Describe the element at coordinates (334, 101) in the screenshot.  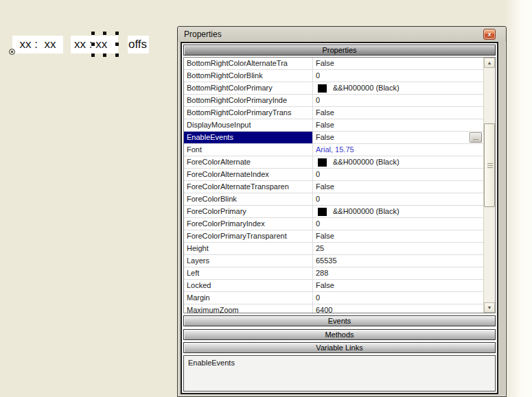
I see `property-row: BottomRightColorPrimaryInde0` at that location.